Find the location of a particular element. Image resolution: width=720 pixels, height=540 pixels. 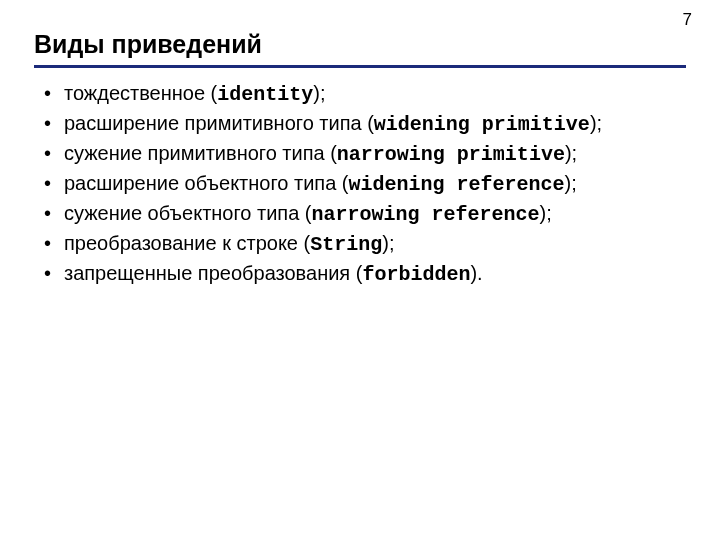

item-text: сужение объектного типа ( is located at coordinates (188, 213).